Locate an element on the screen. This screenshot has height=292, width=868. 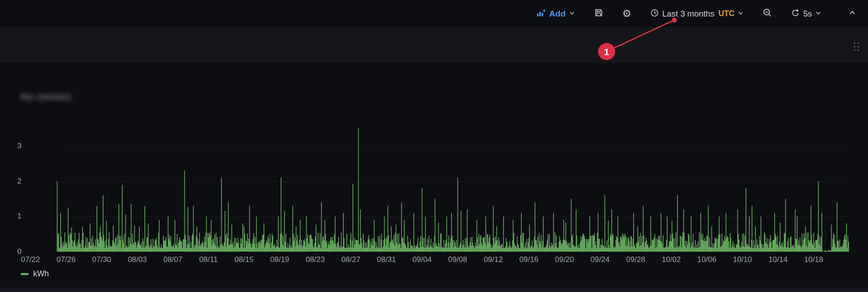
gear-icon: ⚙ is located at coordinates (627, 13).